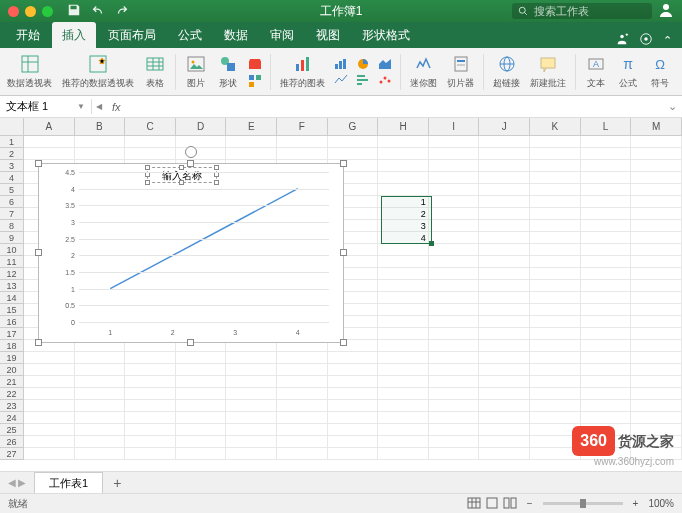  I want to click on minimize-icon, so click(30, 12).